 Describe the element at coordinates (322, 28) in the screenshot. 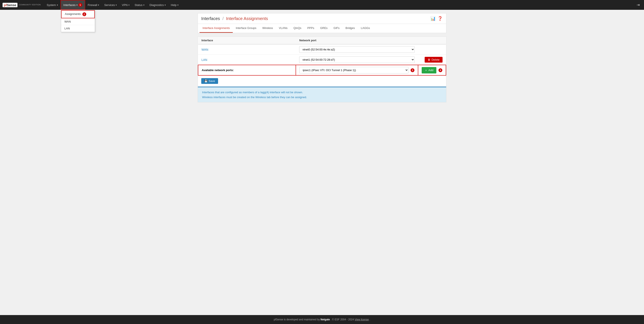

I see `tabs-bar: Interface Assignments Interface Groups W…` at that location.